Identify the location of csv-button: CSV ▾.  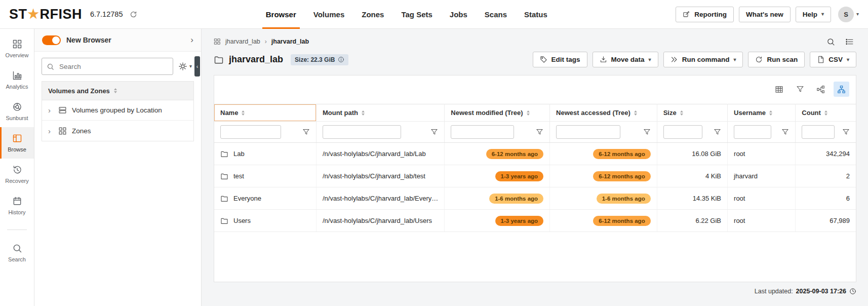
(833, 60).